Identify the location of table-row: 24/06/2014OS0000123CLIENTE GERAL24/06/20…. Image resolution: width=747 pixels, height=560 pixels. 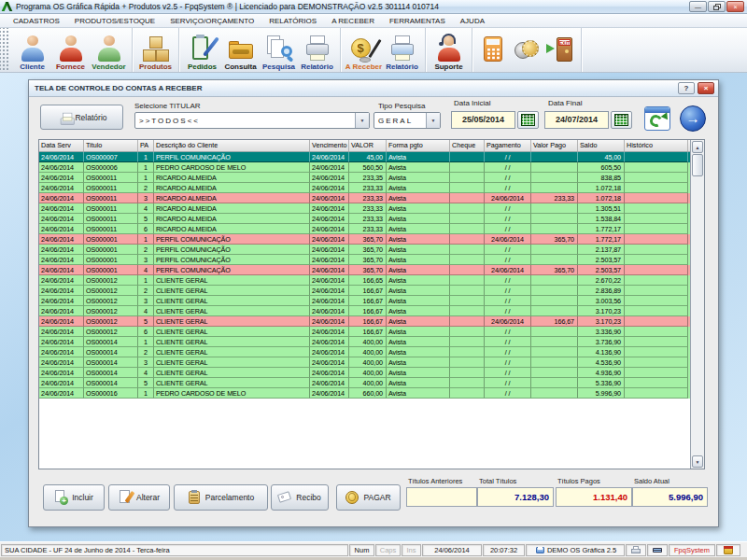
(364, 301).